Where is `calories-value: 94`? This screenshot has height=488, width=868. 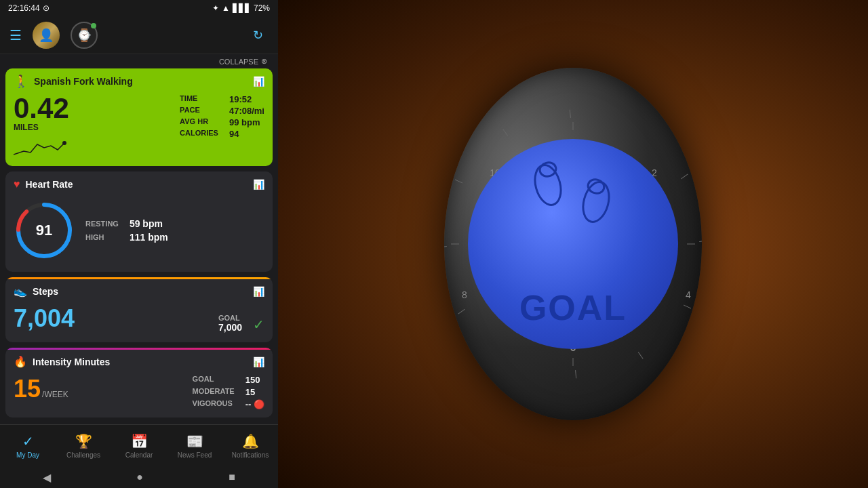
calories-value: 94 is located at coordinates (247, 134).